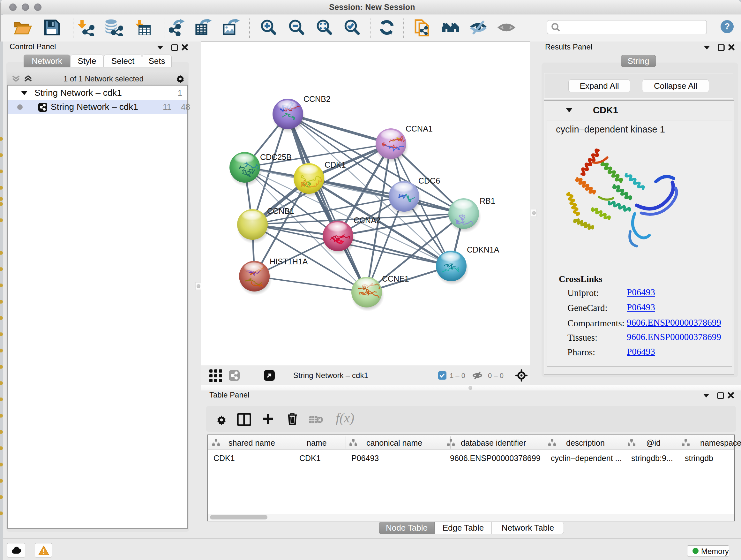  Describe the element at coordinates (281, 211) in the screenshot. I see `svg-text: CCNB1` at that location.